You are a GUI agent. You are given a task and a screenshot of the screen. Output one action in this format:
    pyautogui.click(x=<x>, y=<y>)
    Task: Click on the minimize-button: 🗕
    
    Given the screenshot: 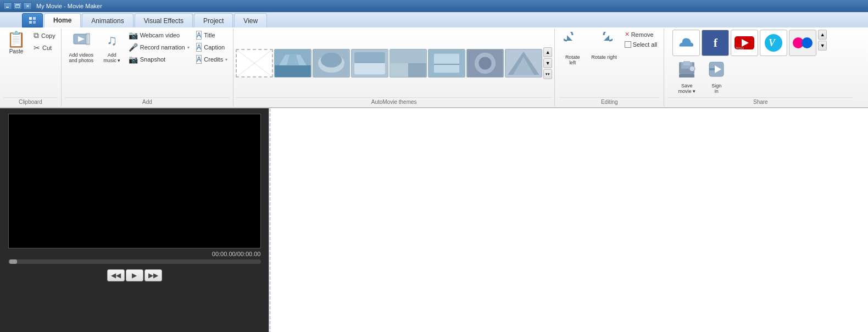 What is the action you would take?
    pyautogui.click(x=8, y=6)
    